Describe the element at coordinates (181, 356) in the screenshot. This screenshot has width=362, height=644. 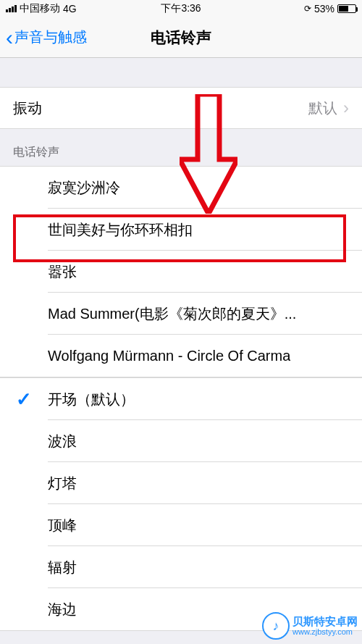
I see `ringtone-row: Wolfgang Mürmann - Circle Of Carma` at that location.